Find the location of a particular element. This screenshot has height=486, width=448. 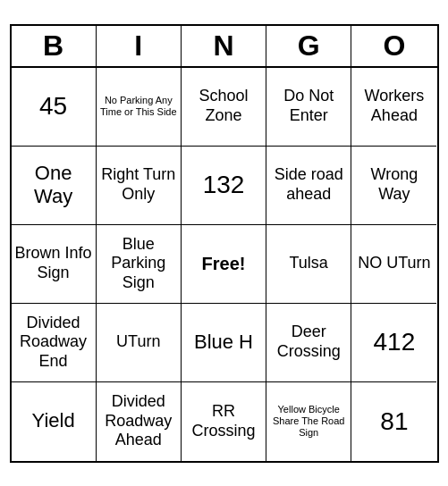

bingo-cell-3: Do Not Enter is located at coordinates (309, 107).